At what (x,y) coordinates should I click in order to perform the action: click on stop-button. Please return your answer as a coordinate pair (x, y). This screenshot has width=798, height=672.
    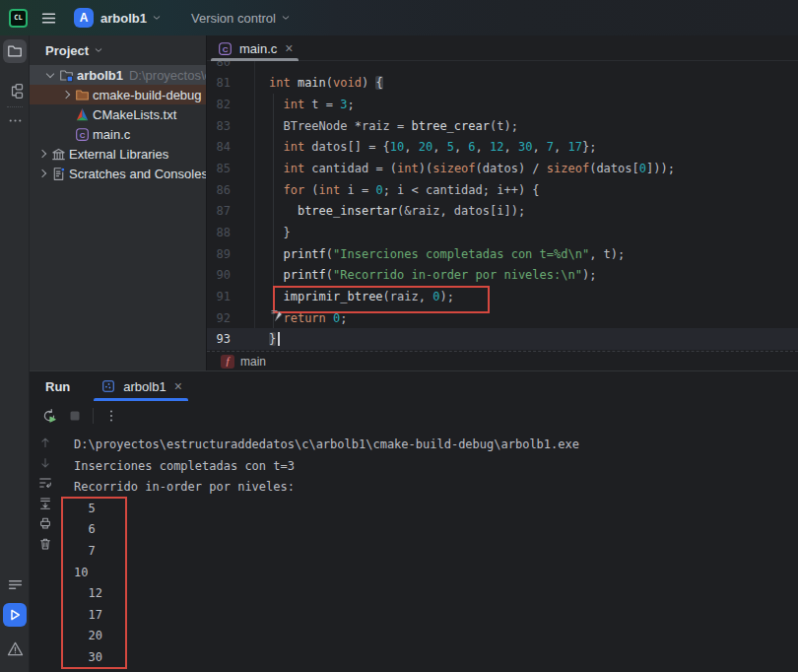
    Looking at the image, I should click on (75, 416).